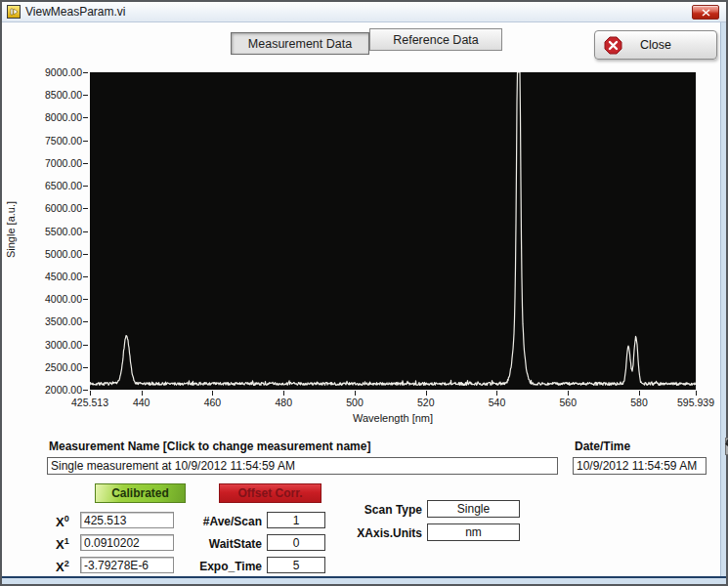 The height and width of the screenshot is (586, 728). I want to click on xaxis-units-label: XAxis.Units, so click(383, 533).